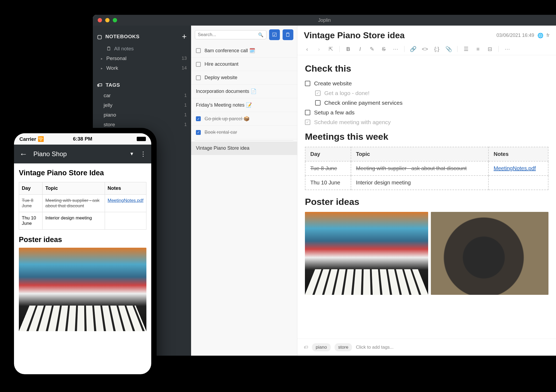 This screenshot has height=392, width=556. I want to click on note-title: Vintage Piano Store idea, so click(354, 36).